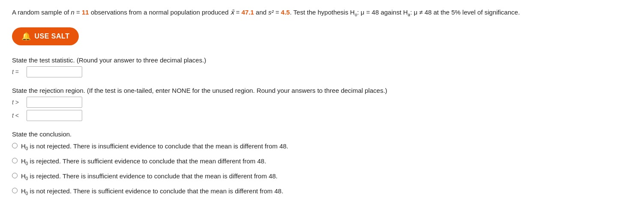 Image resolution: width=644 pixels, height=216 pixels. Describe the element at coordinates (27, 36) in the screenshot. I see `salt-icon: 🔔` at that location.